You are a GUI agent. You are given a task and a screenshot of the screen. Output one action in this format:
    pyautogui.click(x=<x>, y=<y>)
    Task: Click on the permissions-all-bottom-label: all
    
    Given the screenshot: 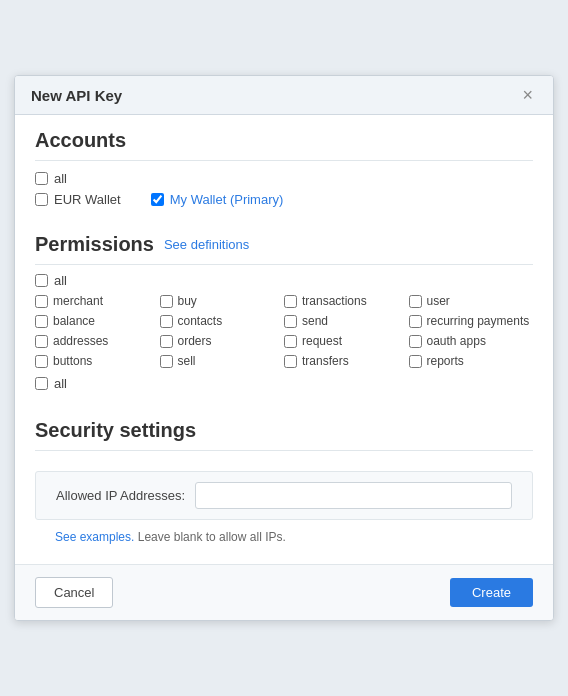 What is the action you would take?
    pyautogui.click(x=60, y=384)
    